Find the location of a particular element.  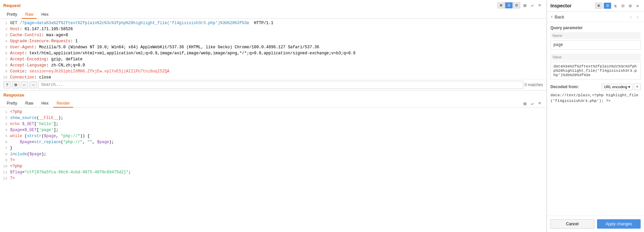

view-btn-rows: ☰ is located at coordinates (509, 5).